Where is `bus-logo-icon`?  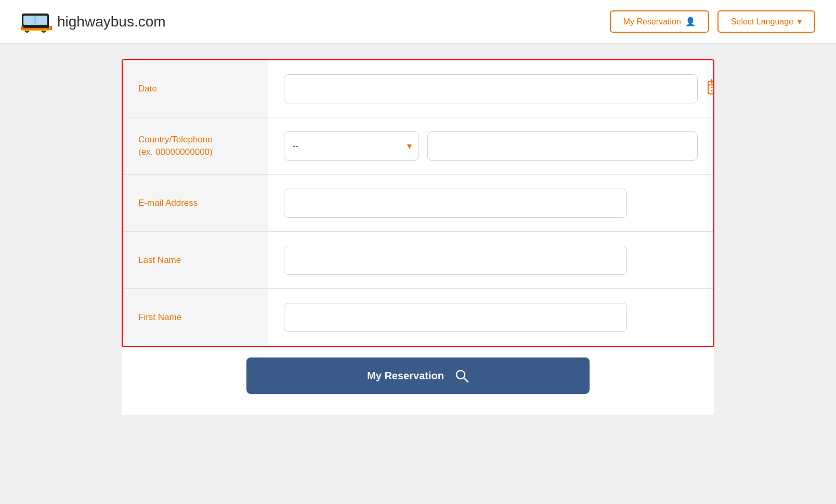 bus-logo-icon is located at coordinates (36, 22).